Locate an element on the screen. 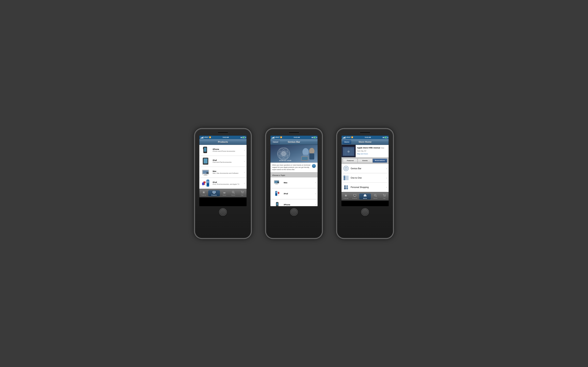 The image size is (588, 367). ipad-chevron: › is located at coordinates (244, 161).